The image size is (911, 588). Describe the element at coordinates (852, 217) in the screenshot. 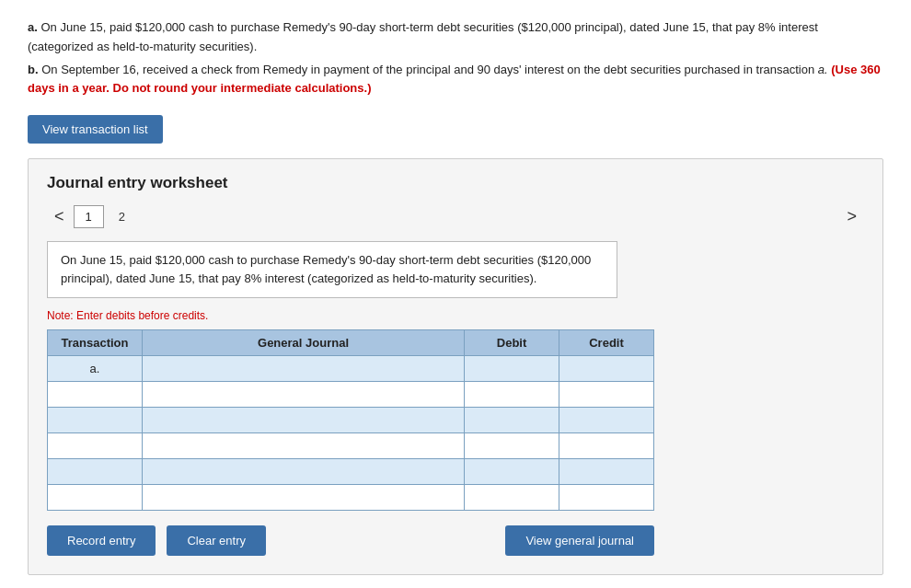

I see `next-arrow: >` at that location.